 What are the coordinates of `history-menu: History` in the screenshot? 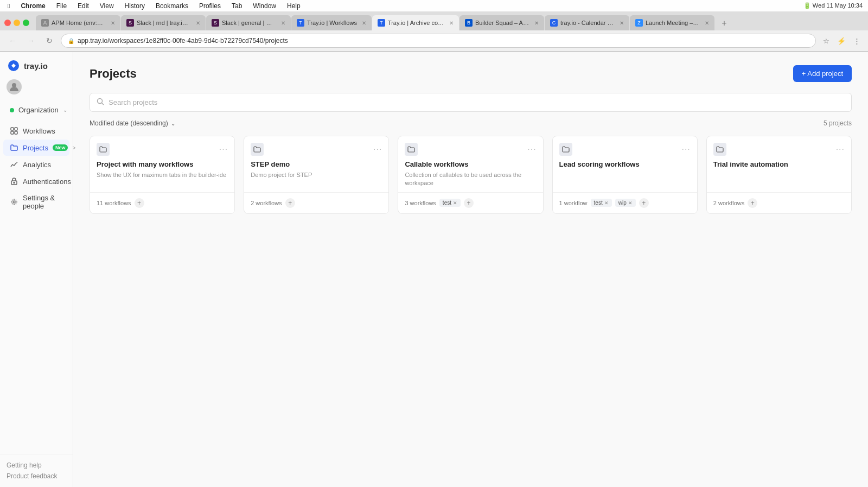 It's located at (135, 6).